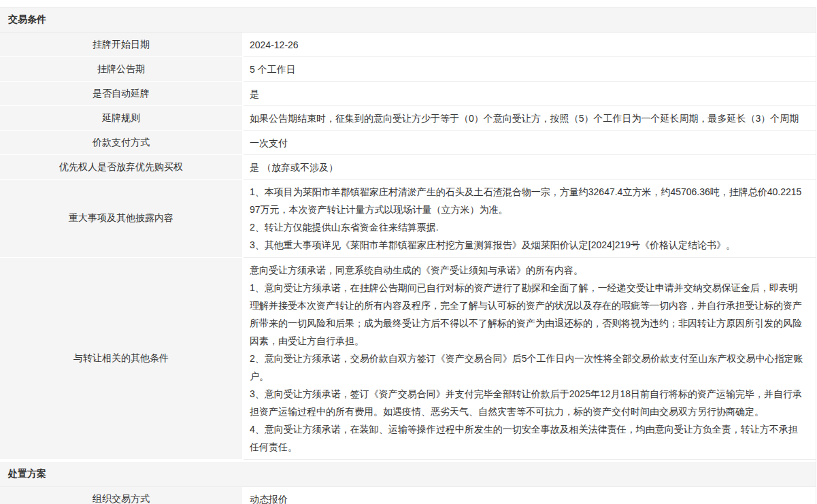 The image size is (817, 504). What do you see at coordinates (122, 94) in the screenshot?
I see `row-label: 是否自动延牌` at bounding box center [122, 94].